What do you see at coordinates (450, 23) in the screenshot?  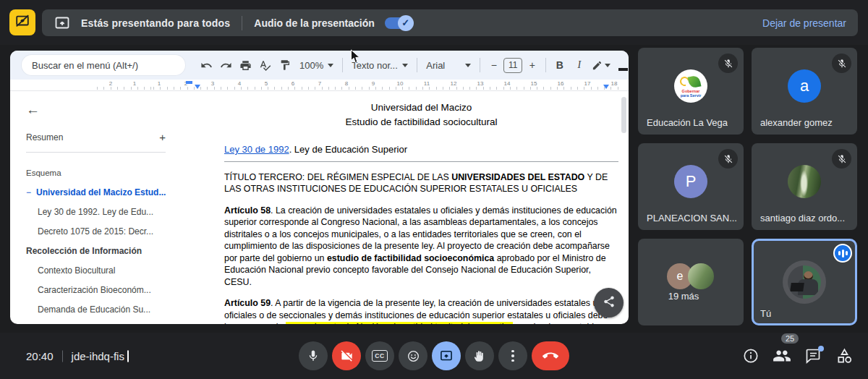 I see `presenting-banner: Estás presentando para todos Audio de la…` at bounding box center [450, 23].